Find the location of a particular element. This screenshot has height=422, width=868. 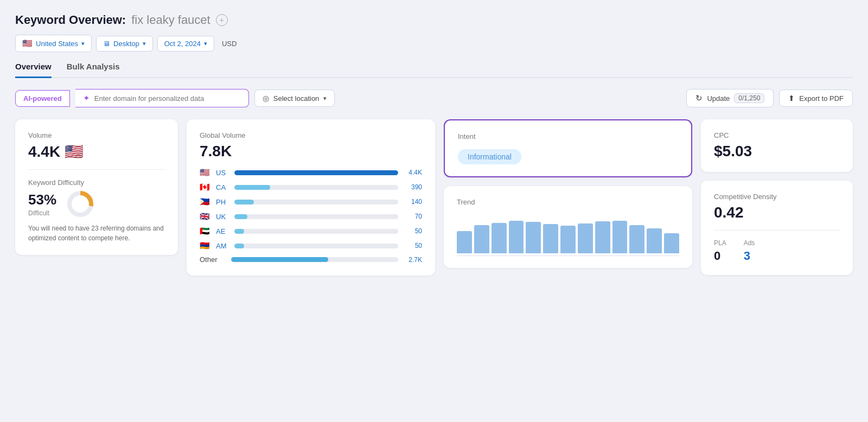

add-keyword-icon: + is located at coordinates (222, 20).